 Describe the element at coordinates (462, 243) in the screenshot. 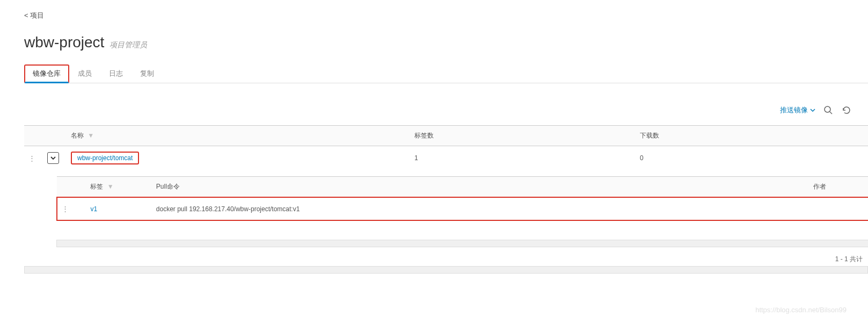

I see `inner-scrollbar` at that location.